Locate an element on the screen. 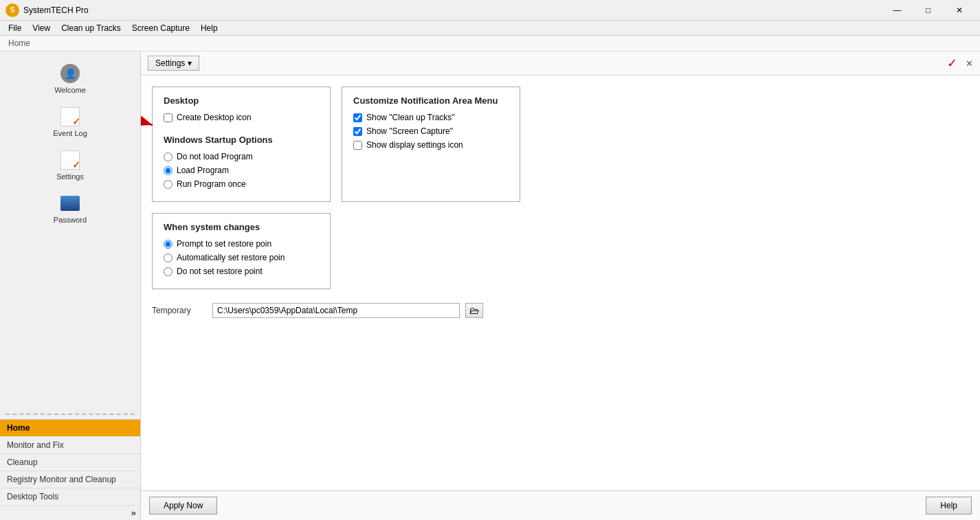 This screenshot has height=520, width=980. settings-icon is located at coordinates (70, 160).